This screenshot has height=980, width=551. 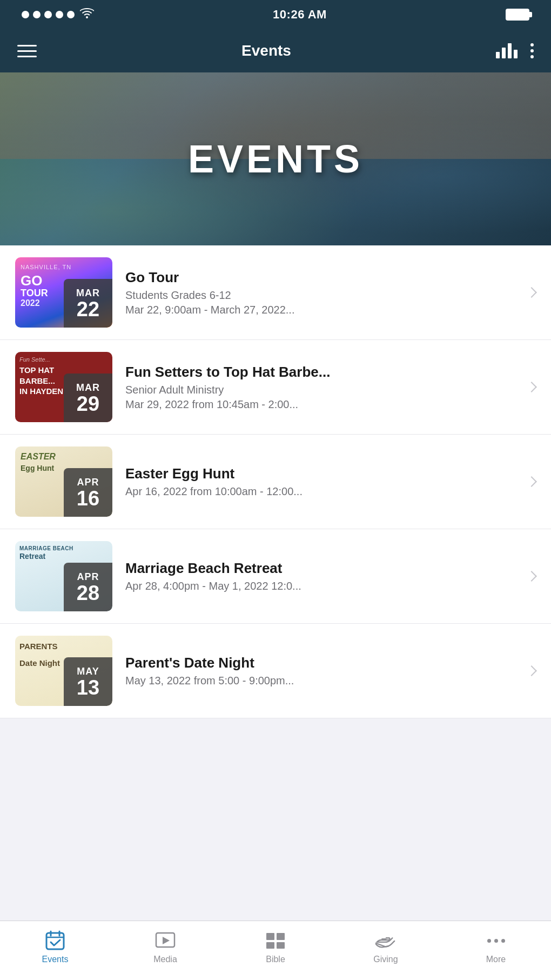 I want to click on marriage-day: 28, so click(x=88, y=593).